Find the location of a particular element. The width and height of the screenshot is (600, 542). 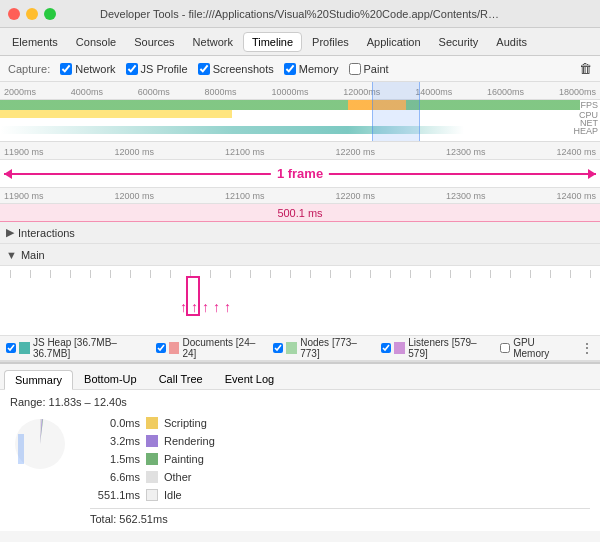

capture-paint: Paint is located at coordinates (369, 69).